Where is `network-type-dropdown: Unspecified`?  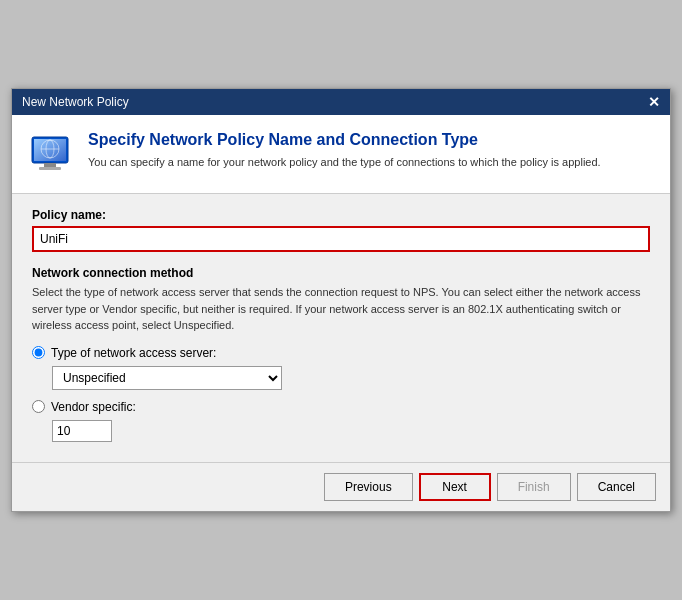
network-type-dropdown: Unspecified is located at coordinates (167, 378).